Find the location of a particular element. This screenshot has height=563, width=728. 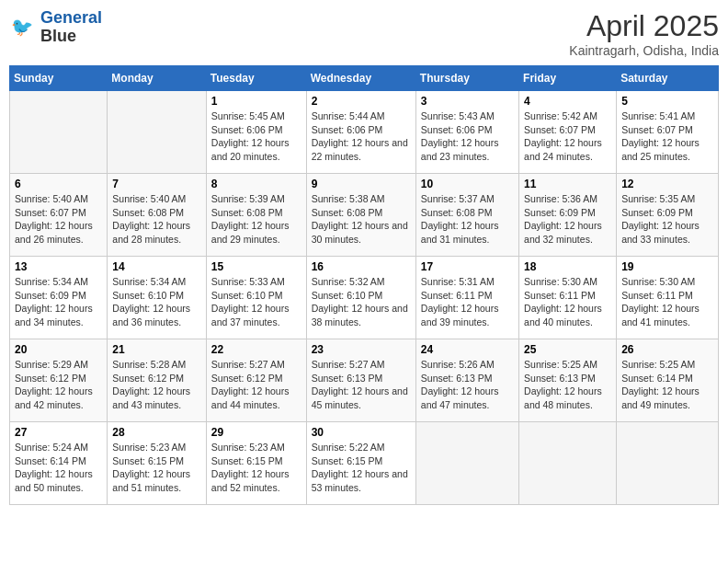

day-info: Sunrise: 5:26 AM Sunset: 6:13 PM Dayligh… is located at coordinates (467, 385).